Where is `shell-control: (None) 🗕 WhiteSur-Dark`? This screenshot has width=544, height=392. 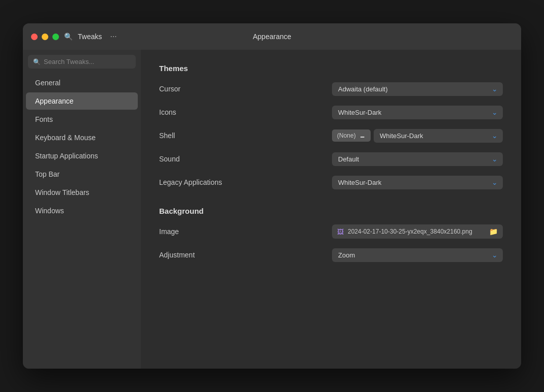 shell-control: (None) 🗕 WhiteSur-Dark is located at coordinates (417, 136).